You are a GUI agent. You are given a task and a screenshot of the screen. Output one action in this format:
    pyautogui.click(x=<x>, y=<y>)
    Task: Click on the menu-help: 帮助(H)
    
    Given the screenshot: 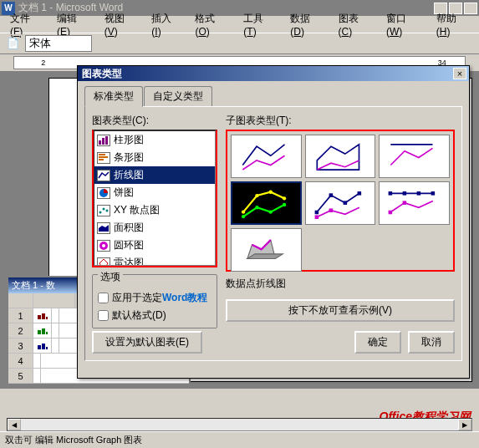 What is the action you would take?
    pyautogui.click(x=453, y=25)
    